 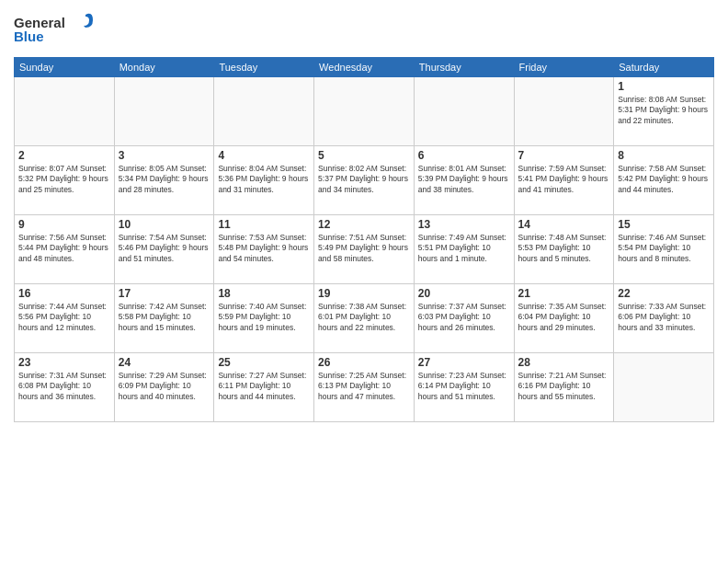 I want to click on day-number: 9, so click(x=64, y=224).